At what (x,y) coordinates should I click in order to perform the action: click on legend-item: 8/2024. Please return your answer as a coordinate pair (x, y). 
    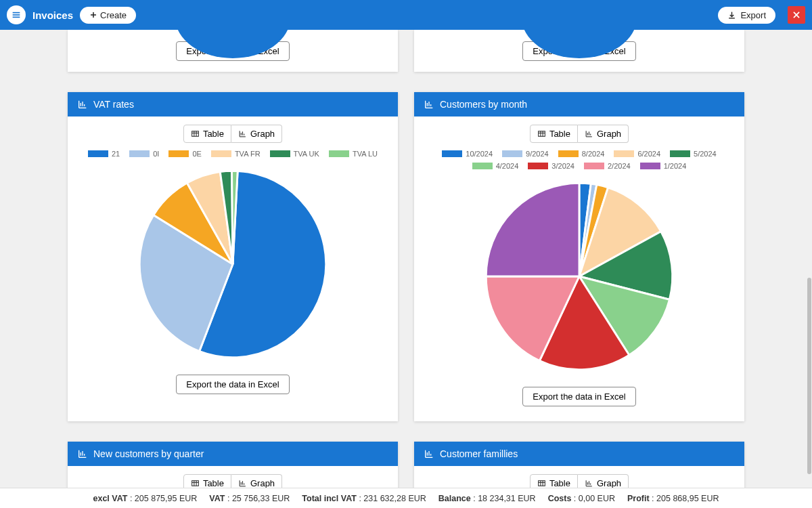
    Looking at the image, I should click on (582, 154).